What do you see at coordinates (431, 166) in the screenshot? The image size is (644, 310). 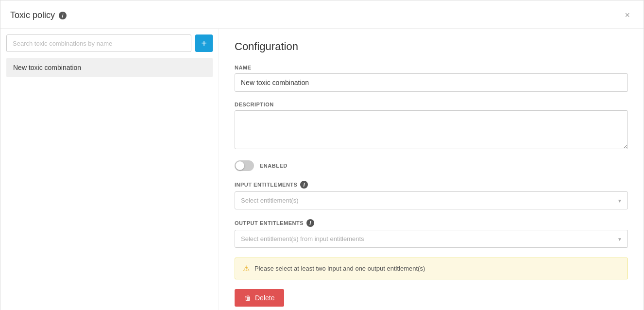 I see `enabled-toggle-area: ENABLED` at bounding box center [431, 166].